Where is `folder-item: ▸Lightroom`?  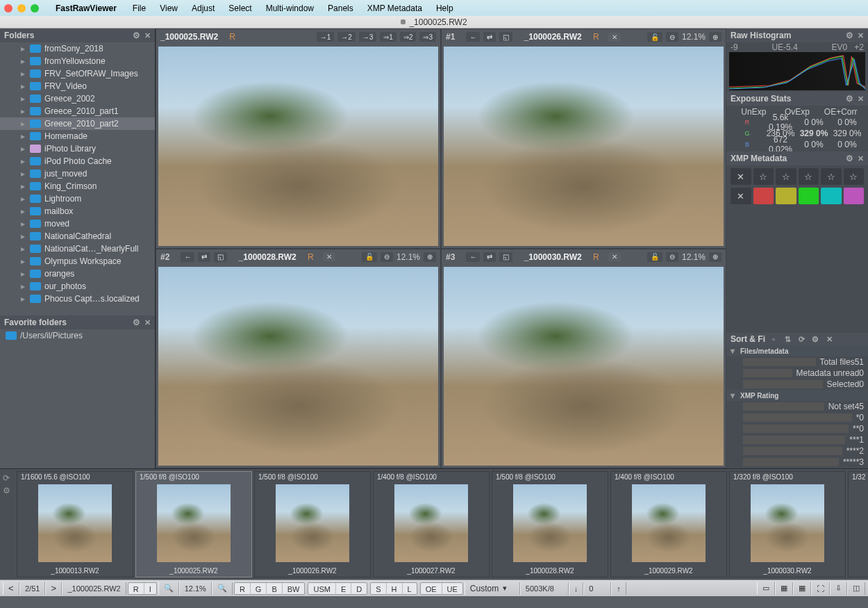 folder-item: ▸Lightroom is located at coordinates (78, 199).